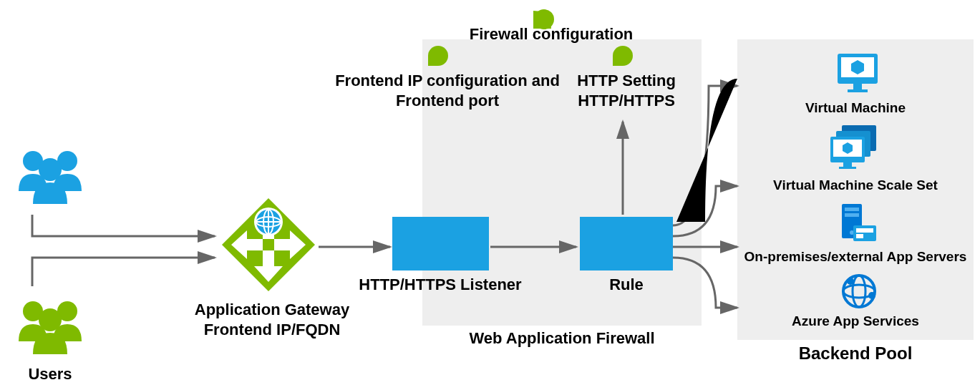 This screenshot has width=980, height=390. What do you see at coordinates (50, 177) in the screenshot?
I see `users-group-top-icon` at bounding box center [50, 177].